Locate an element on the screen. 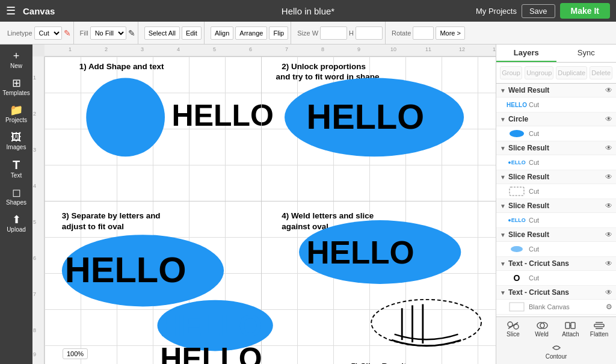 Image resolution: width=616 pixels, height=364 pixels. attach-button: Attach is located at coordinates (571, 330).